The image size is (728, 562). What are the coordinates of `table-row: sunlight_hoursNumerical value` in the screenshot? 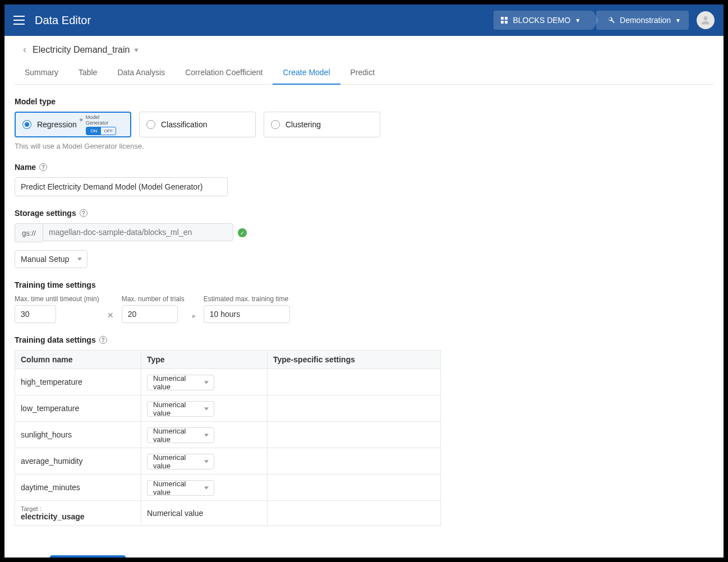 It's located at (228, 435).